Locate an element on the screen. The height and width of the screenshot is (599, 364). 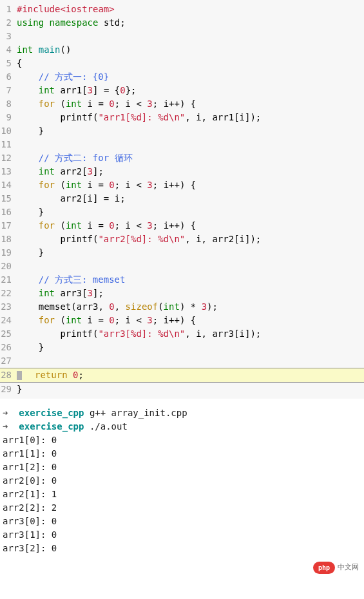
code-line: 9 printf("arr1[%d]: %d\n", i, arr1[i]); is located at coordinates (182, 117).